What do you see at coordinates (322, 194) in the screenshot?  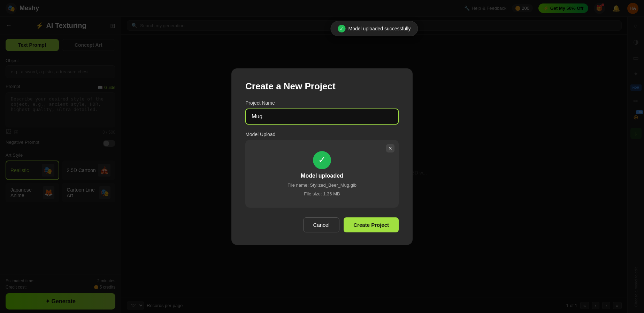 I see `upload-filesize: File size: 1.36 MB` at bounding box center [322, 194].